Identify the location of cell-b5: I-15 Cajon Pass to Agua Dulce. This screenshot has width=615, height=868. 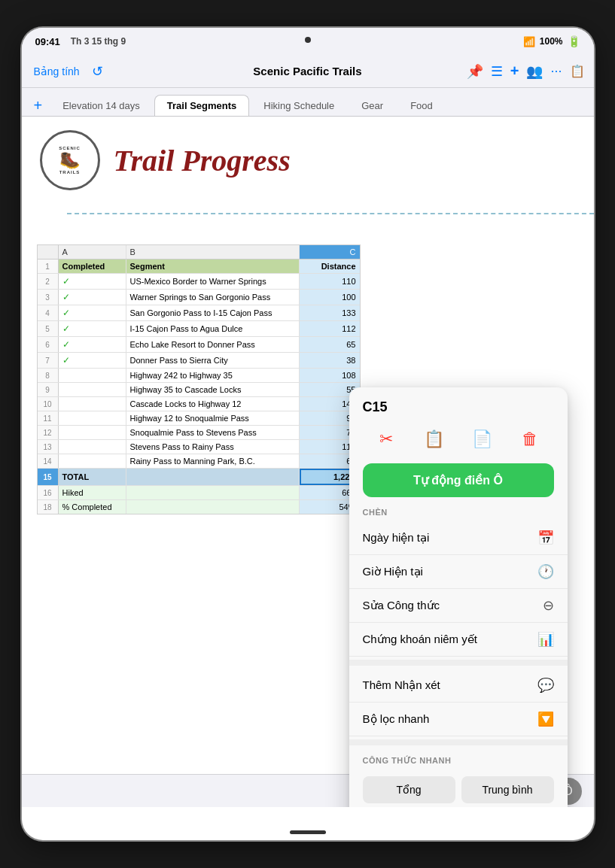
(213, 329).